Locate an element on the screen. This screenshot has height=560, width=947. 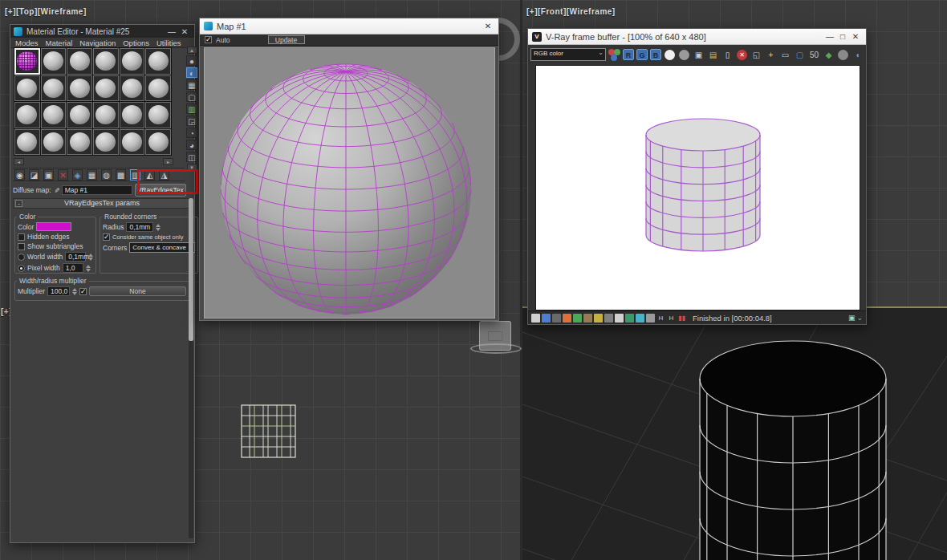
track-mouse-icon: + is located at coordinates (770, 55).